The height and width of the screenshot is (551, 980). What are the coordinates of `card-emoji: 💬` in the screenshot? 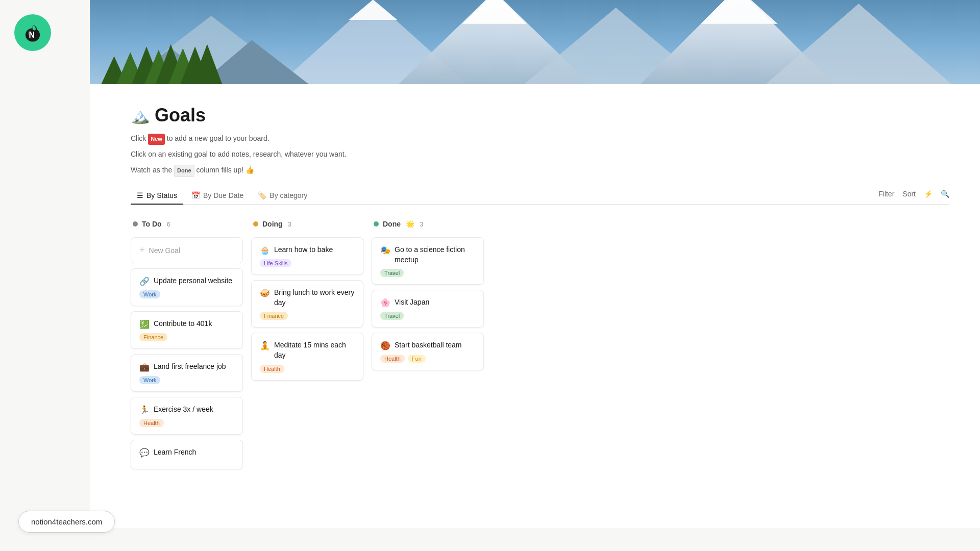 It's located at (144, 453).